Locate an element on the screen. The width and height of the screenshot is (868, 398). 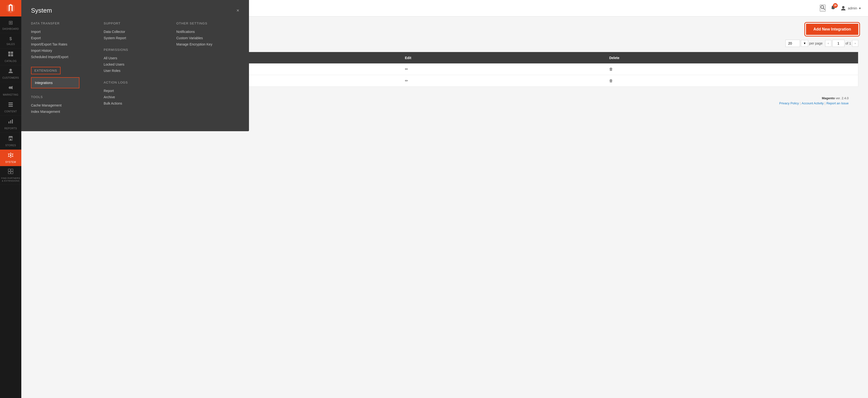
tools-section: Tools Cache Management Index Management is located at coordinates (63, 105).